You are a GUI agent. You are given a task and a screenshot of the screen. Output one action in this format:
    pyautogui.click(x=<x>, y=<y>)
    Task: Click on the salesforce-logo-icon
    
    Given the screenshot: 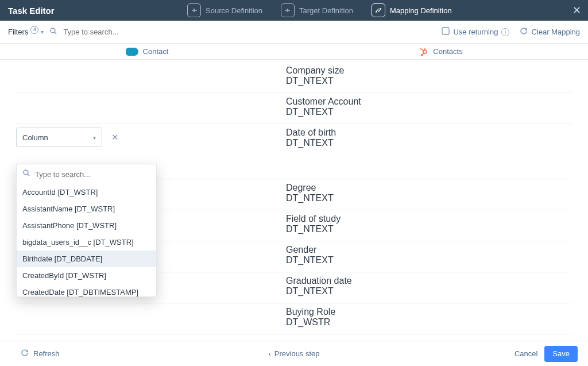 What is the action you would take?
    pyautogui.click(x=132, y=52)
    